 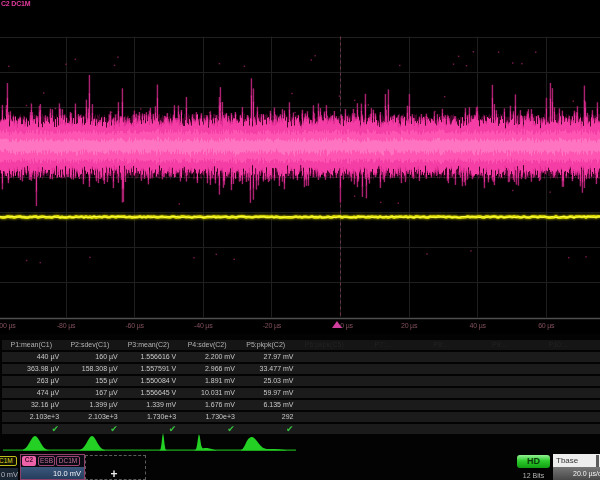 What do you see at coordinates (18, 326) in the screenshot?
I see `time-axis-label: -100 µs` at bounding box center [18, 326].